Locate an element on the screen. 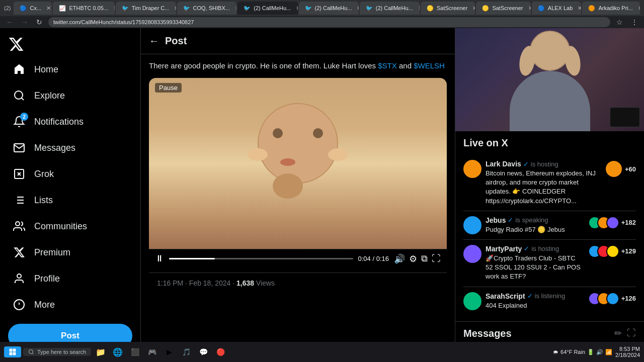 This screenshot has height=362, width=644. menu-button: ⋮ is located at coordinates (634, 22).